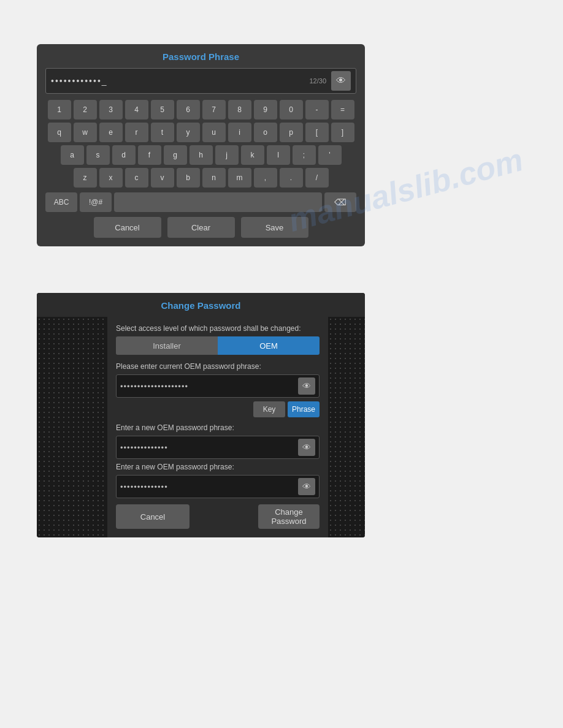  I want to click on new-pw-dots-1: ••••••••••••••, so click(209, 447).